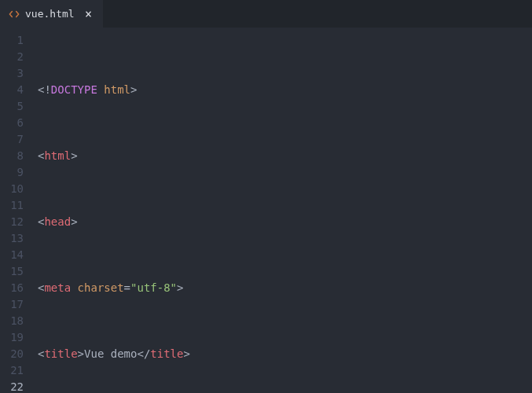 The image size is (532, 393). I want to click on code-line: <head>, so click(284, 222).